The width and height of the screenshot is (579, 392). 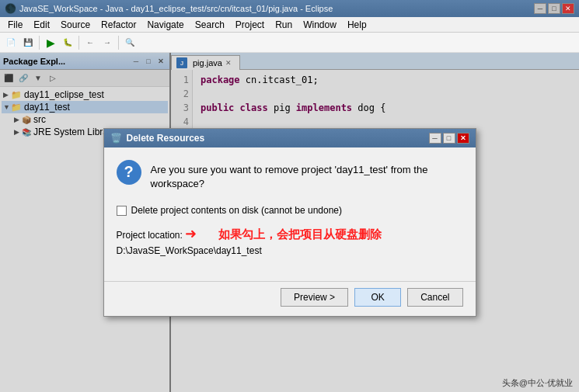 I want to click on dialog-title-text: Delete Resources, so click(x=166, y=138).